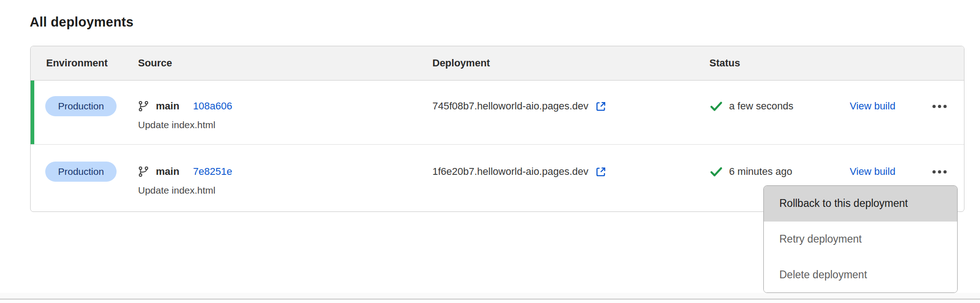 The width and height of the screenshot is (980, 303). What do you see at coordinates (571, 63) in the screenshot?
I see `column-header-deployment: Deployment` at bounding box center [571, 63].